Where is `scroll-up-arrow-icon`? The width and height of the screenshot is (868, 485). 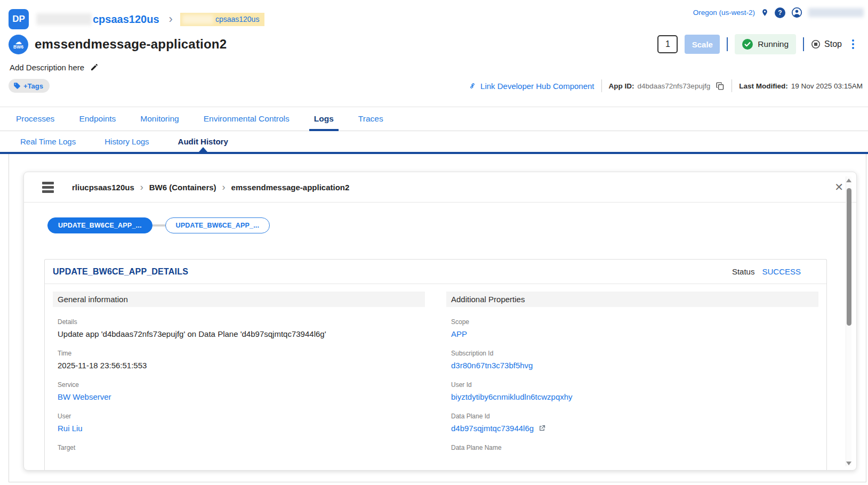 scroll-up-arrow-icon is located at coordinates (849, 180).